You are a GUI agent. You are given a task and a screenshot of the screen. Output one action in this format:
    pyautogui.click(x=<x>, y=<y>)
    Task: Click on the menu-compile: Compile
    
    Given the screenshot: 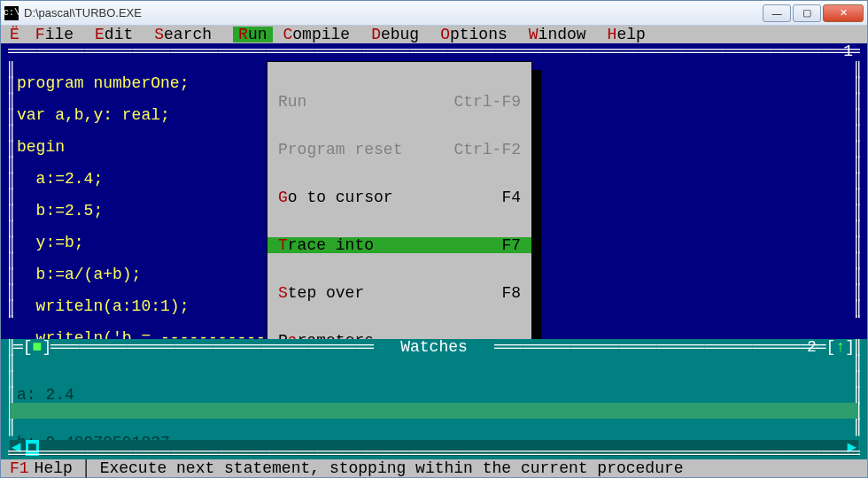 What is the action you would take?
    pyautogui.click(x=317, y=35)
    